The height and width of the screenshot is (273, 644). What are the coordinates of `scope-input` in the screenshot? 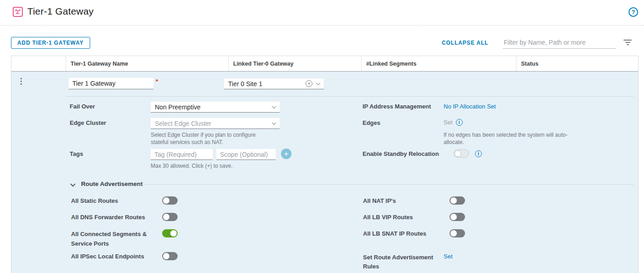 It's located at (246, 155).